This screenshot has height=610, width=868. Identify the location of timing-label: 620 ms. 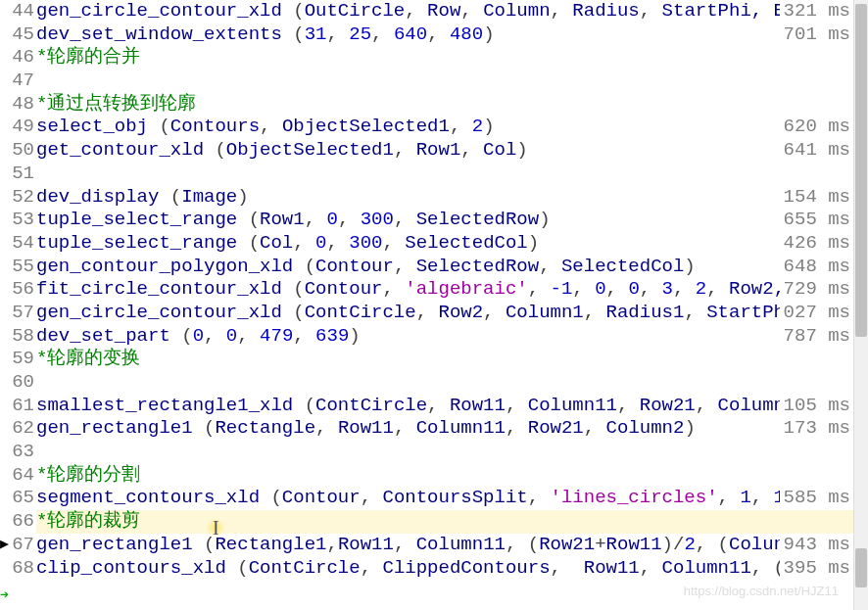
(815, 127).